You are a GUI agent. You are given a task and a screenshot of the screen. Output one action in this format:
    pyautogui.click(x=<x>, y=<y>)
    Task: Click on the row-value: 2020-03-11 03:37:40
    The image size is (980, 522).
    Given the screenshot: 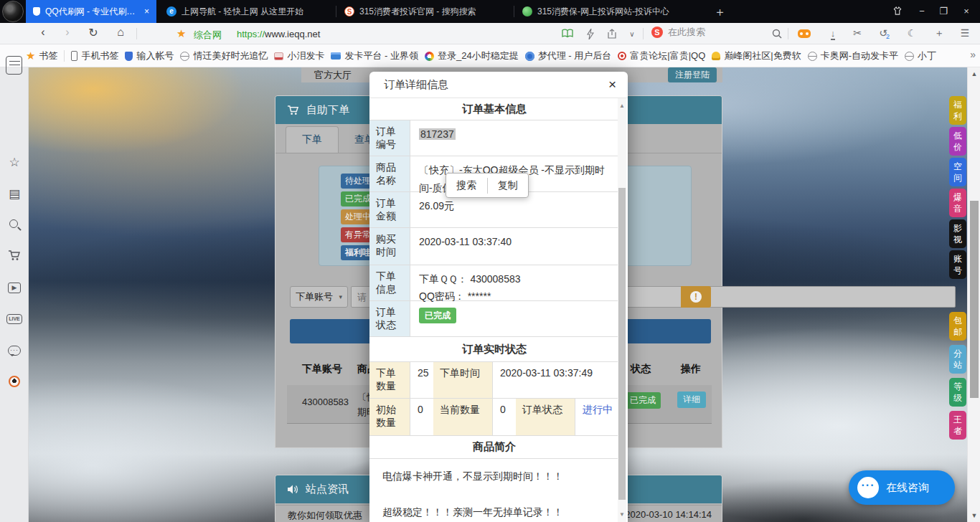 What is the action you would take?
    pyautogui.click(x=461, y=247)
    